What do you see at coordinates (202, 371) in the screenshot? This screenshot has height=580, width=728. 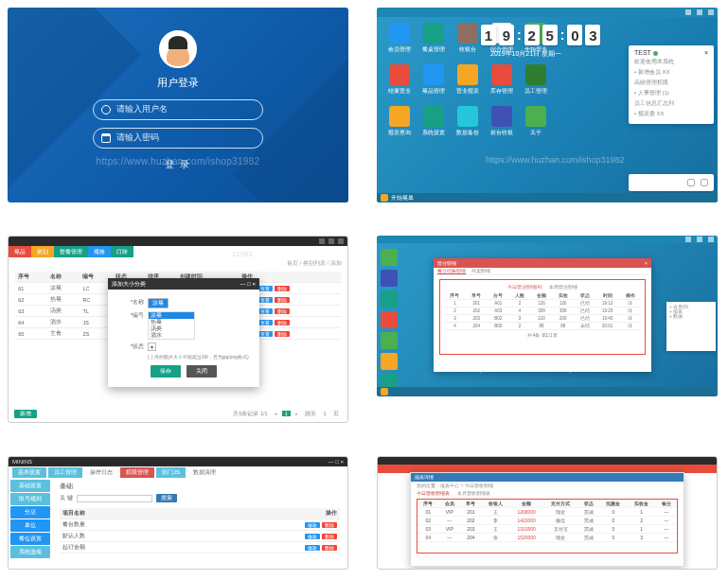 I see `cancel-button: 关闭` at bounding box center [202, 371].